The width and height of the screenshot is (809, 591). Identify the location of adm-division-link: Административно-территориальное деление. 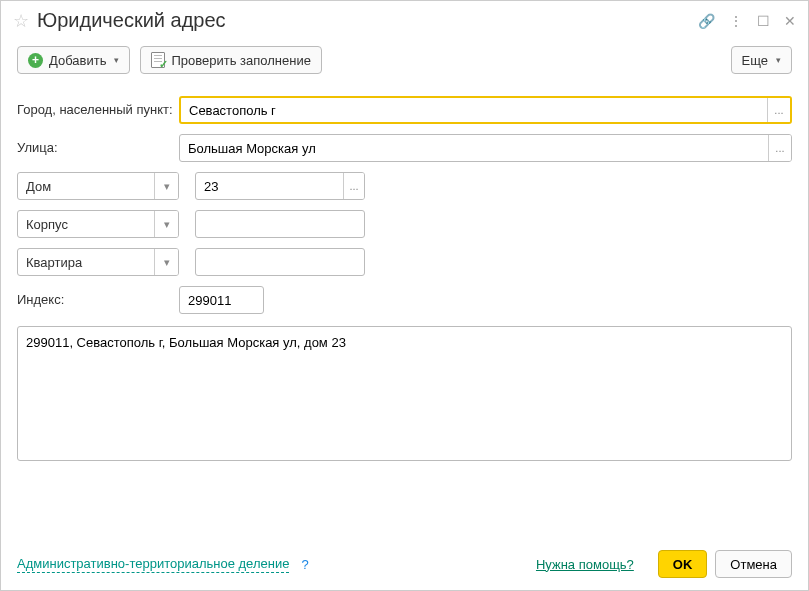
(153, 564).